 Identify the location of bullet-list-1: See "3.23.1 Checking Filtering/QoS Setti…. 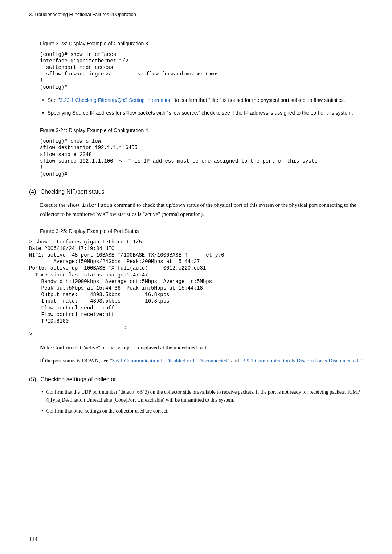
(201, 107).